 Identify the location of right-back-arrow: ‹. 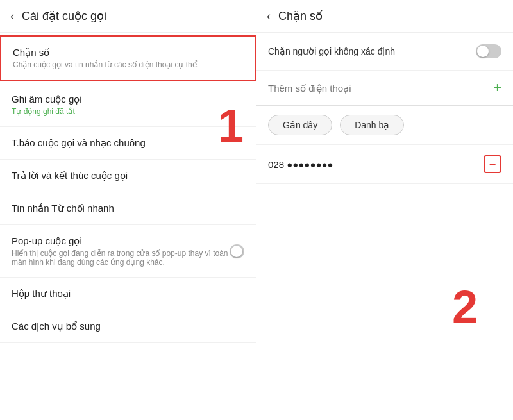
(269, 17).